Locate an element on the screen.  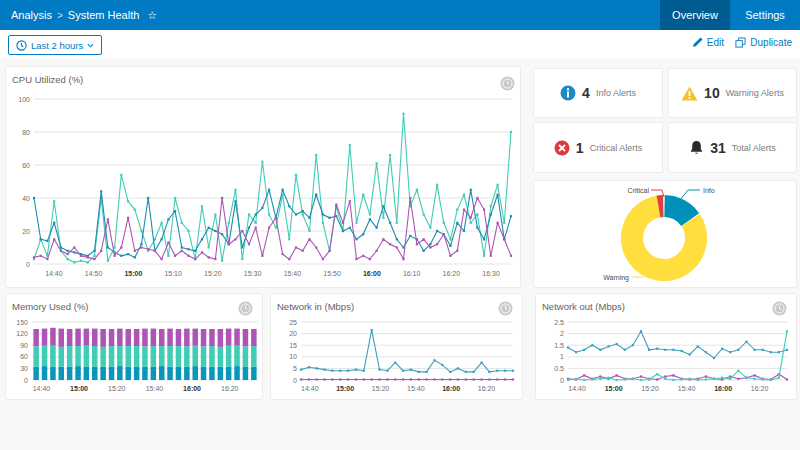
alerts-donut-chart: CriticalInfoWarning is located at coordinates (665, 234).